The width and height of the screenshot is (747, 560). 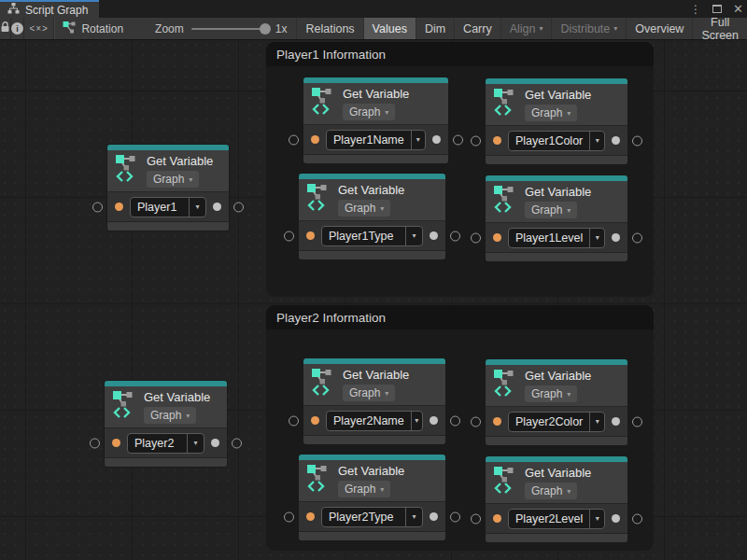 I want to click on toolbar-button-relations: Relations▾, so click(x=329, y=28).